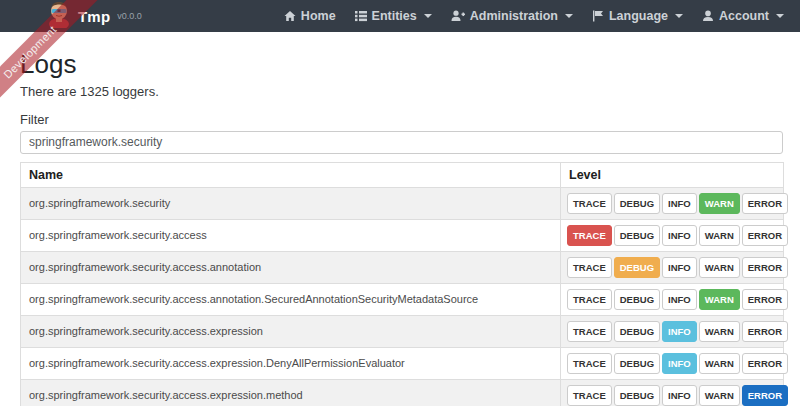 This screenshot has width=800, height=406. What do you see at coordinates (708, 16) in the screenshot?
I see `user-icon` at bounding box center [708, 16].